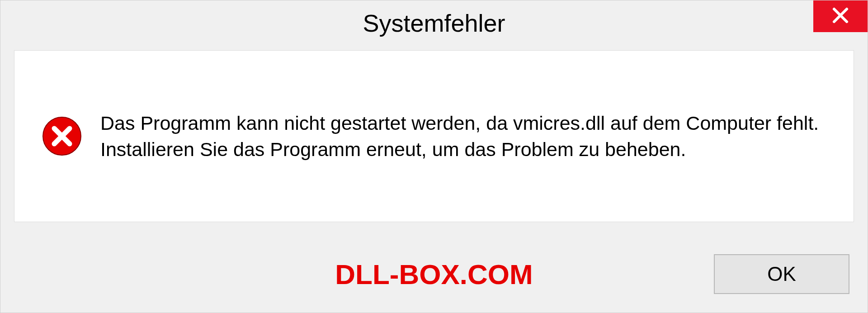  I want to click on dialog-title: Systemfehler, so click(434, 23).